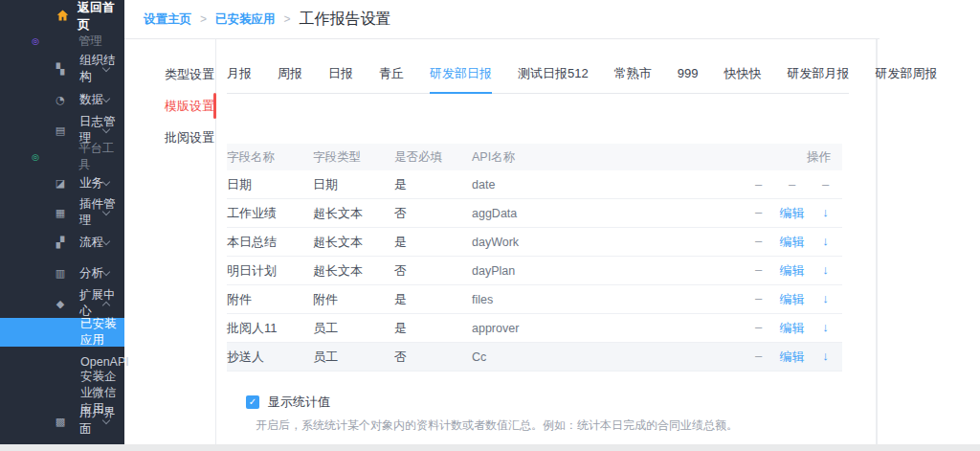 This screenshot has height=451, width=980. Describe the element at coordinates (62, 393) in the screenshot. I see `sidebar-subitem-install-wecom-app: 安装企业微信应用` at that location.